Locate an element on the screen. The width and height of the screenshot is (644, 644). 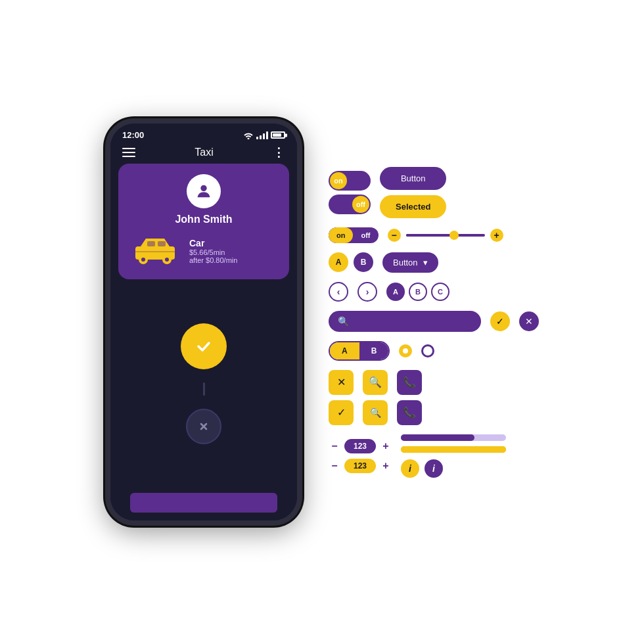
close-icon-button-yellow: ✕ is located at coordinates (341, 382).